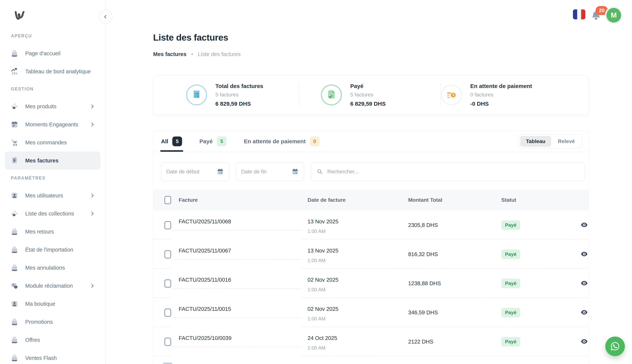 Image resolution: width=632 pixels, height=364 pixels. I want to click on column-header-facture: Facture, so click(243, 200).